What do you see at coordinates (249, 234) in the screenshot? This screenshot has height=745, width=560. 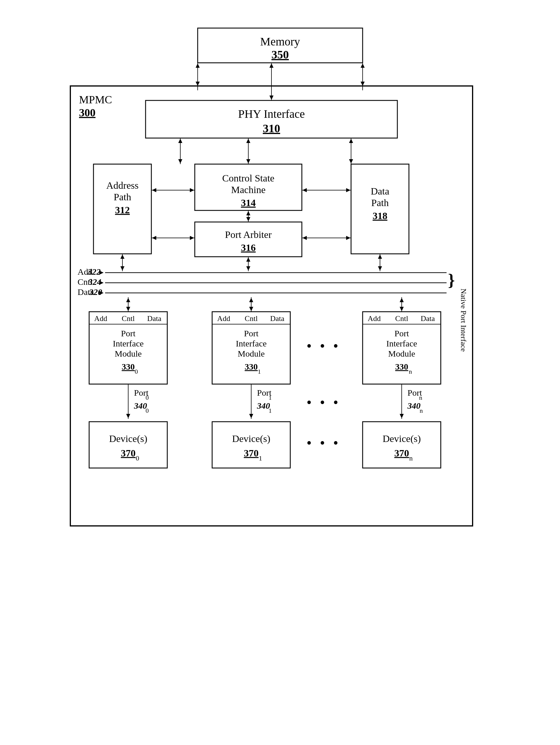 I see `svg-text: Port Arbiter` at bounding box center [249, 234].